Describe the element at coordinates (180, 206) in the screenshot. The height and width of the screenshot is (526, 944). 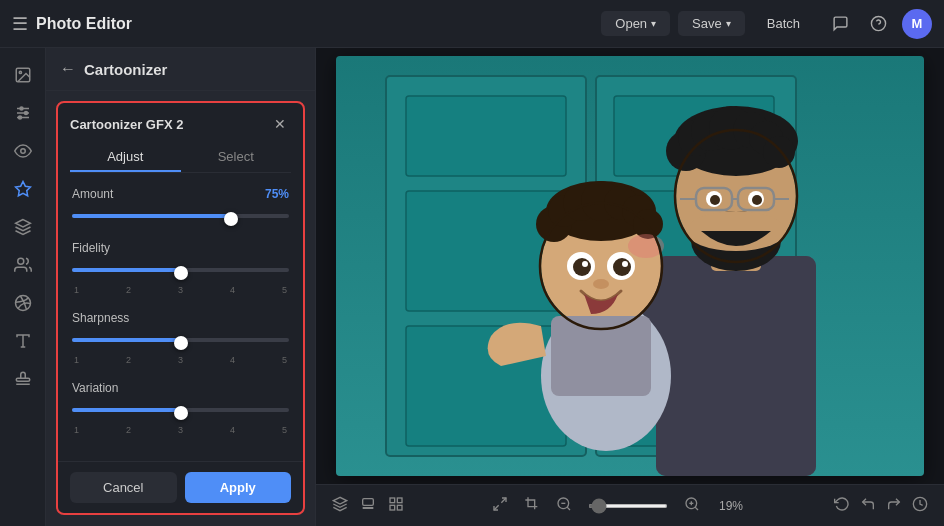
I see `amount-slider-group: Amount 75%` at that location.